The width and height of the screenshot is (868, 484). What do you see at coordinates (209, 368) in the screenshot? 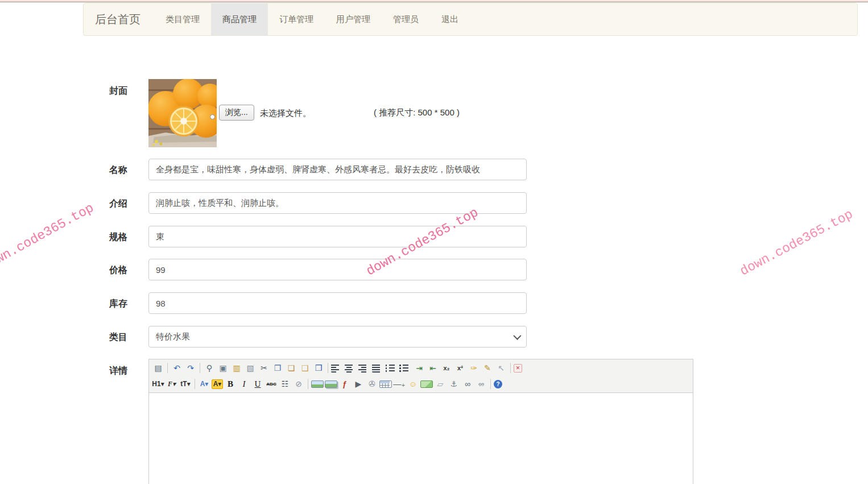
I see `preview-icon: ⚲` at bounding box center [209, 368].